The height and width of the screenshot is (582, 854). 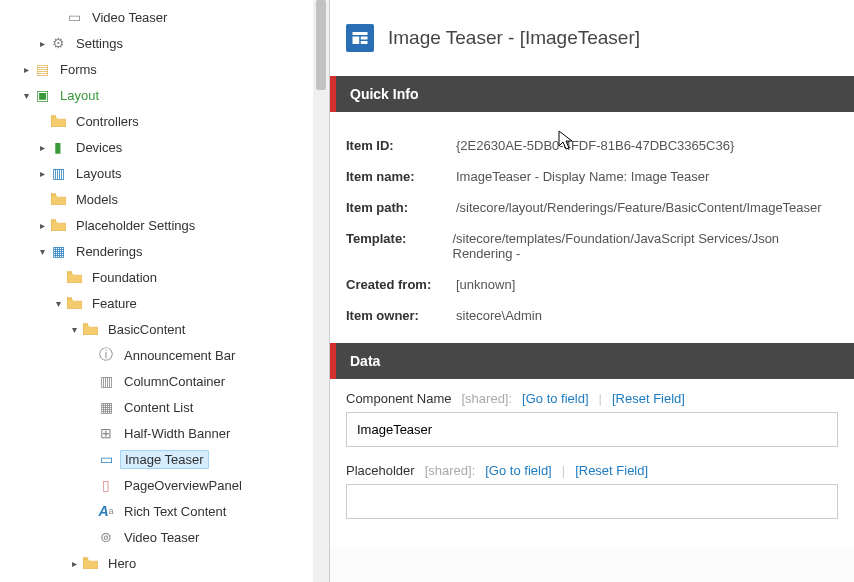 What do you see at coordinates (164, 43) in the screenshot?
I see `tree-item-settings: ▸⚙Settings` at bounding box center [164, 43].